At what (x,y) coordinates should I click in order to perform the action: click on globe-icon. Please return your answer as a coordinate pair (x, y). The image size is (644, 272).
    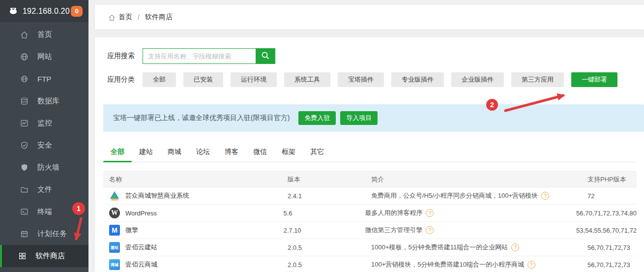
    Looking at the image, I should click on (25, 57).